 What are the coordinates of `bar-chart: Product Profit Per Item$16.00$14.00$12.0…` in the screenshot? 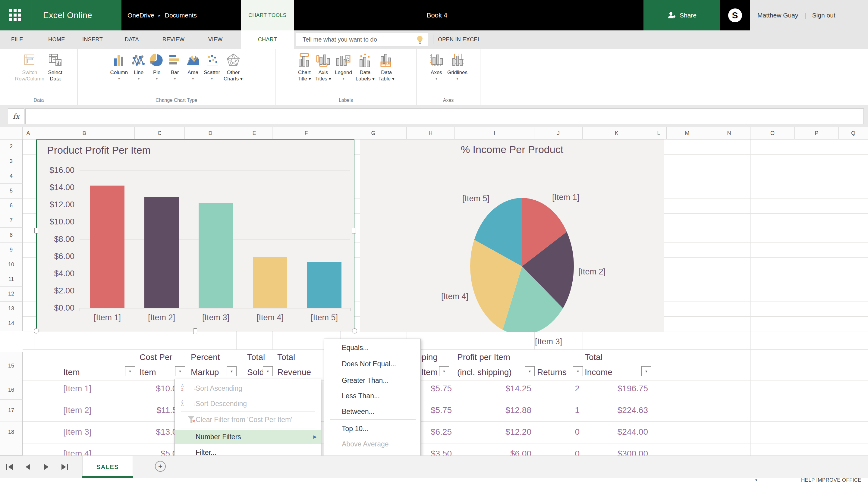 It's located at (195, 235).